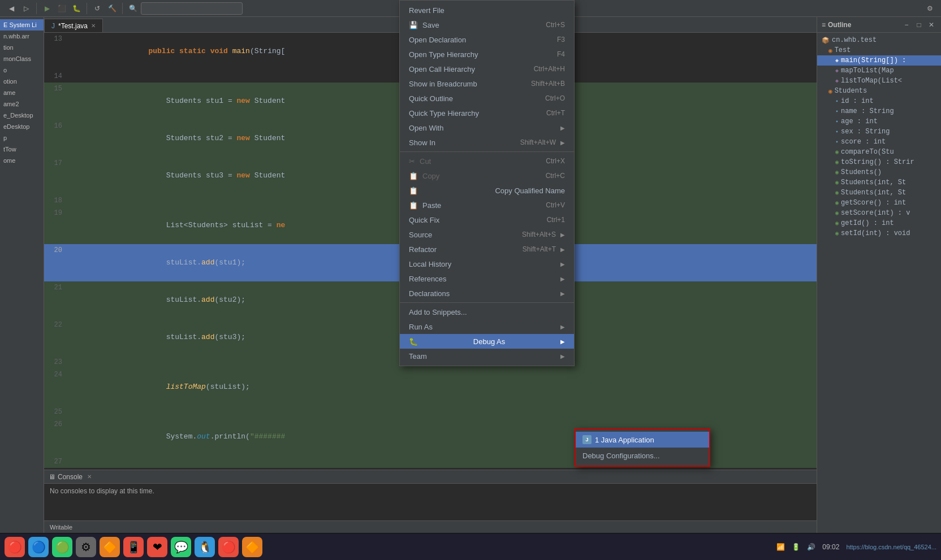  What do you see at coordinates (879, 233) in the screenshot?
I see `outline-item-setid: ◉ setId(int) : void` at bounding box center [879, 233].